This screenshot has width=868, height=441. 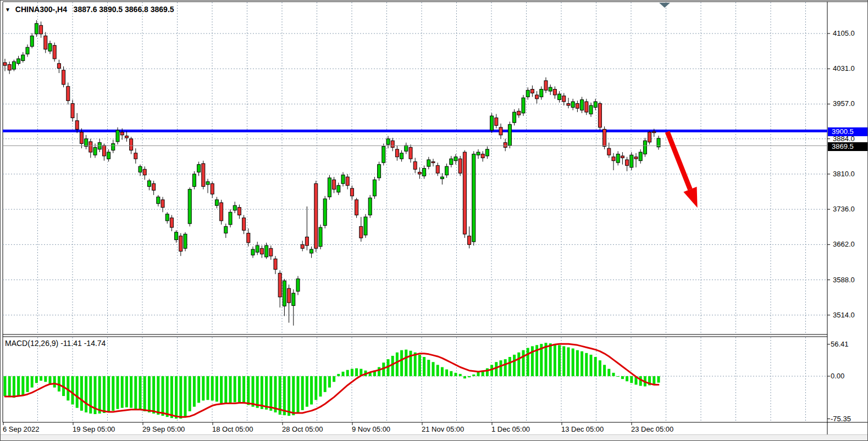 What do you see at coordinates (302, 429) in the screenshot?
I see `time-axis-label: 28 Oct 05:00` at bounding box center [302, 429].